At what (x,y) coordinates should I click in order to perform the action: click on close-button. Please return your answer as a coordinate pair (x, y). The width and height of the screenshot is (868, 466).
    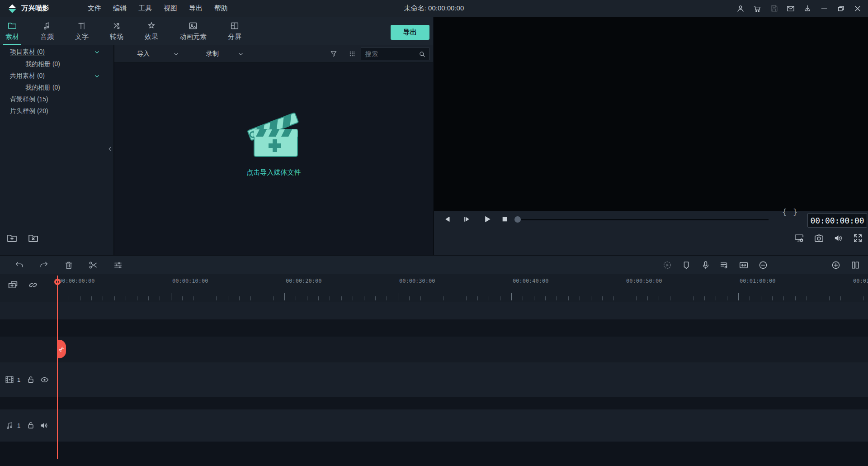
    Looking at the image, I should click on (858, 9).